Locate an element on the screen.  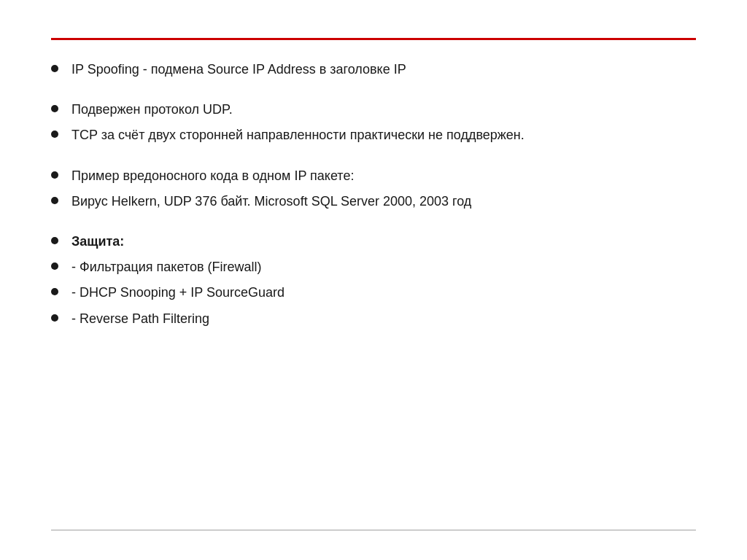
bullet-text: - Reverse Path Filtering is located at coordinates (384, 319).